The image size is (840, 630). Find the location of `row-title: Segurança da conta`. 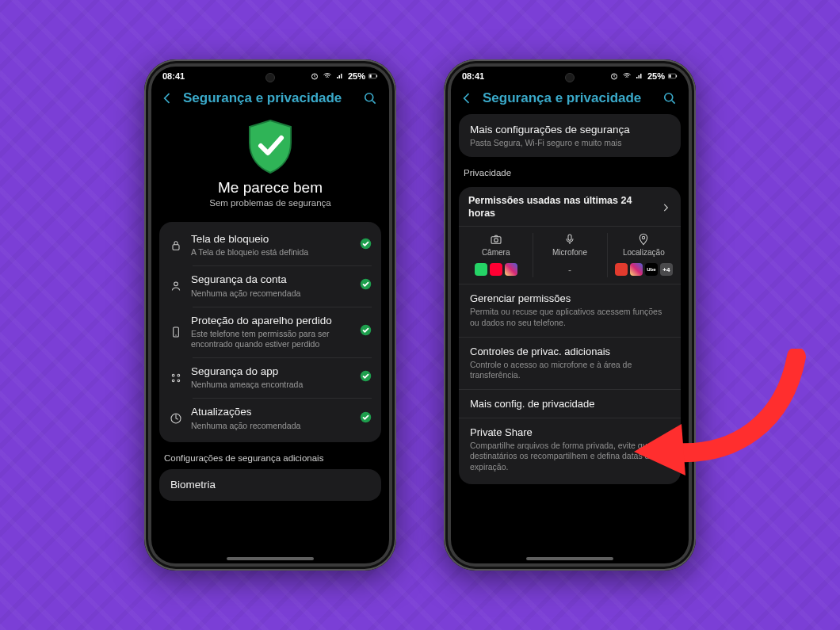

row-title: Segurança da conta is located at coordinates (271, 280).